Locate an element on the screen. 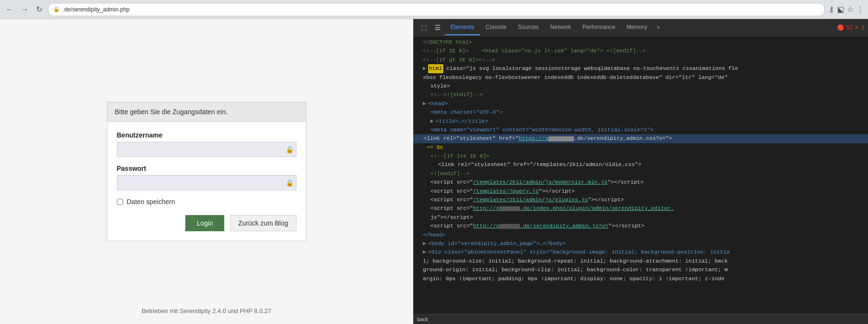  tab-memory: Memory is located at coordinates (637, 28).